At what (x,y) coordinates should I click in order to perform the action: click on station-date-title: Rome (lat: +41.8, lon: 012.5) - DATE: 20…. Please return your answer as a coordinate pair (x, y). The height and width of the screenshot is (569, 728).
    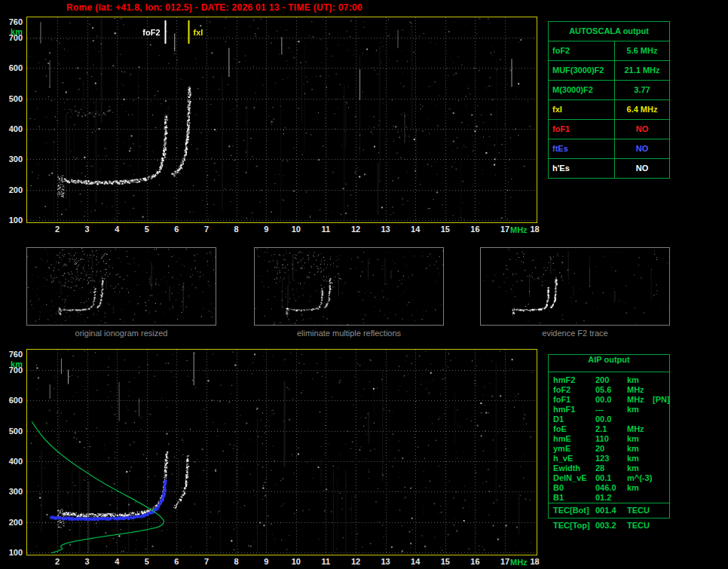
    Looking at the image, I should click on (214, 8).